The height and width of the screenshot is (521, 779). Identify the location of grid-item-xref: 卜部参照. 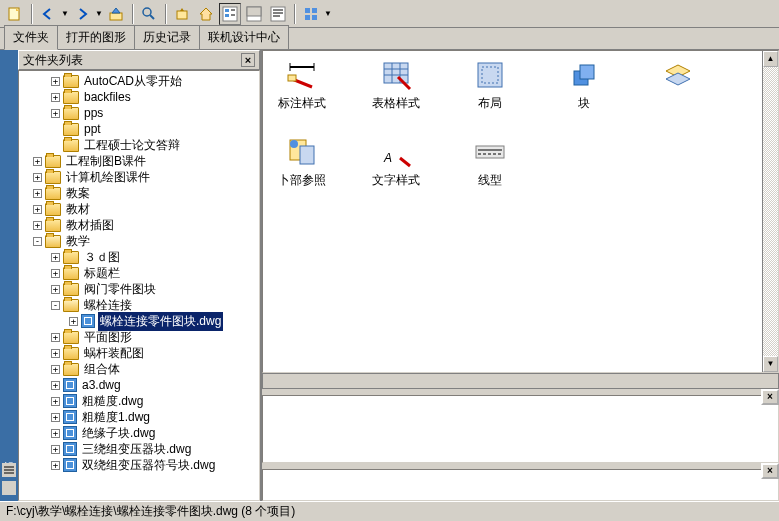
(302, 162).